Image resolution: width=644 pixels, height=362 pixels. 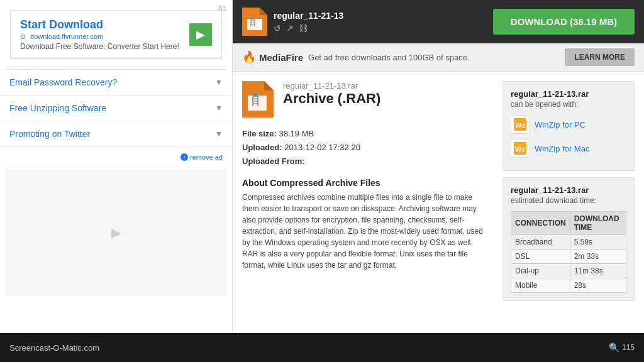 I want to click on sidebar-item-email-recovery: Email Password Recovery? ▼, so click(x=116, y=83).